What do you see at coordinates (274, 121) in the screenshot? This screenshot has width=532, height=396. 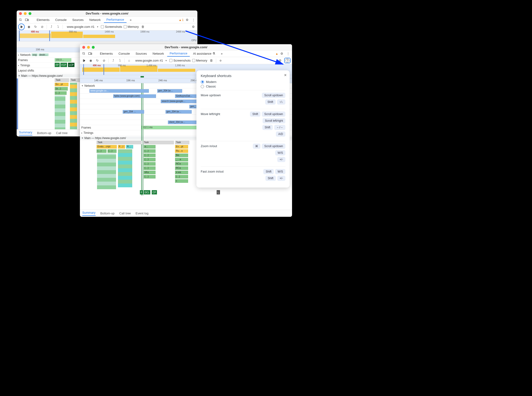 I see `key-pill: Scroll left/right` at bounding box center [274, 121].